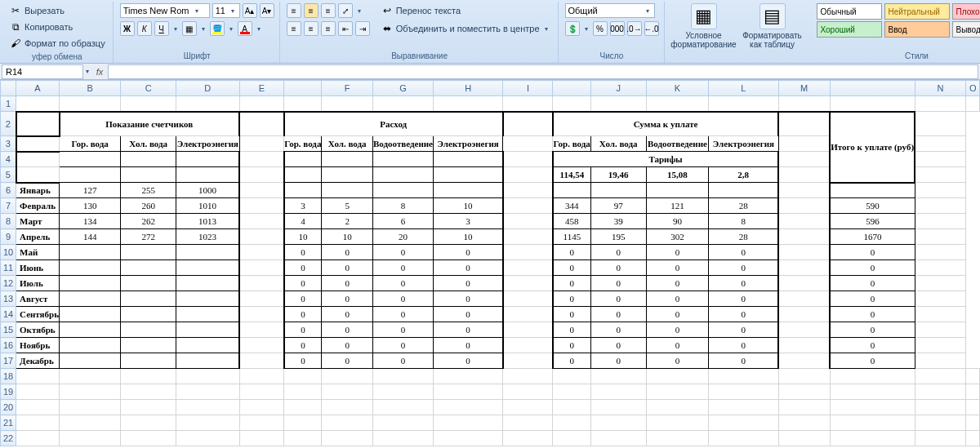  Describe the element at coordinates (403, 237) in the screenshot. I see `cell: 20` at that location.